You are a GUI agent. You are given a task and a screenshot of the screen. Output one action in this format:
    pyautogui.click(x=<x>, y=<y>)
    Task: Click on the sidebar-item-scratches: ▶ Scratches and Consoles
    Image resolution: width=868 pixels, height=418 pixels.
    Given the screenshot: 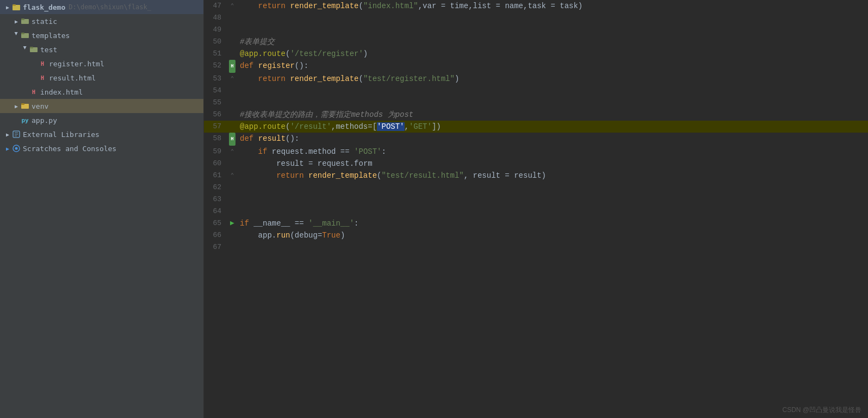 What is the action you would take?
    pyautogui.click(x=102, y=148)
    